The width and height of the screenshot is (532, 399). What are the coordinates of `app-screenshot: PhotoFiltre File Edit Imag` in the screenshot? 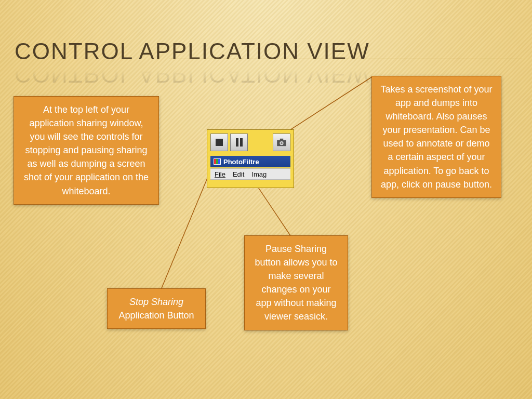 It's located at (250, 159).